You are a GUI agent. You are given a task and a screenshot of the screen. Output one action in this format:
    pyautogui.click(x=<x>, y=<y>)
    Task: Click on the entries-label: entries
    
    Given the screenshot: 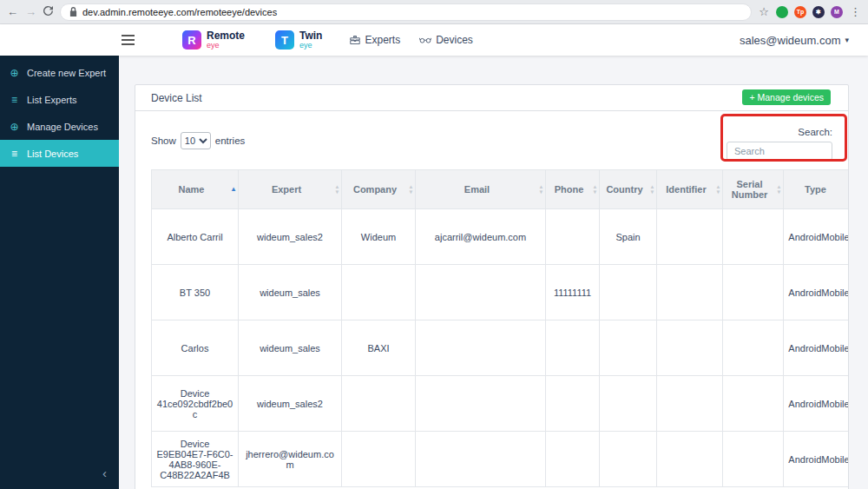 What is the action you would take?
    pyautogui.click(x=231, y=141)
    